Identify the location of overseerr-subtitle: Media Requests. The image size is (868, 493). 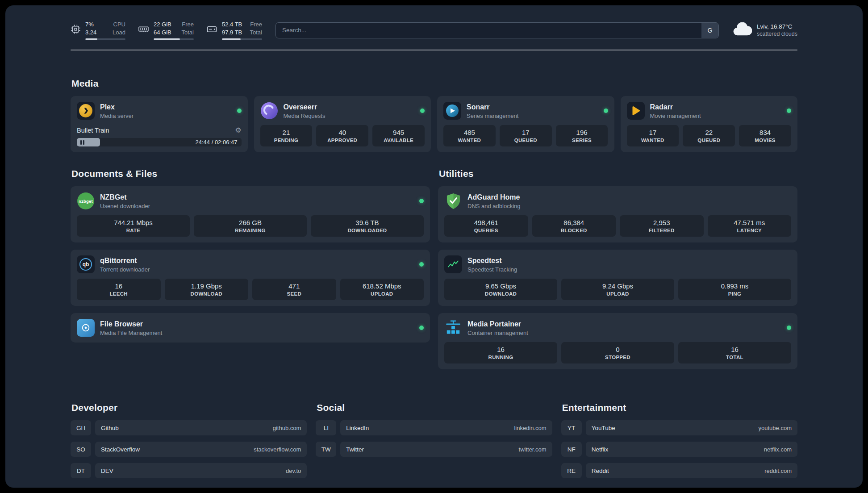
(305, 116).